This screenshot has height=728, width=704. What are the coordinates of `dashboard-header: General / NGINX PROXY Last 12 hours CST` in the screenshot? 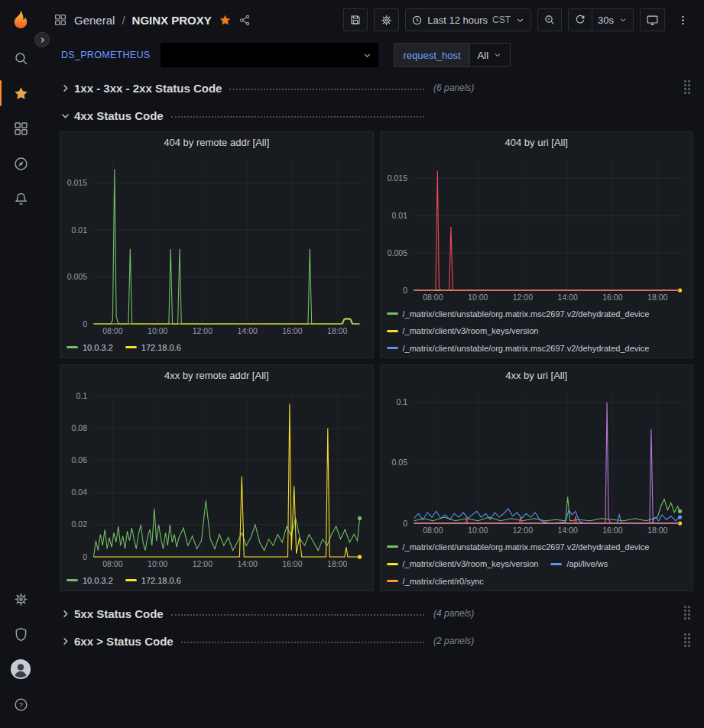 It's located at (373, 20).